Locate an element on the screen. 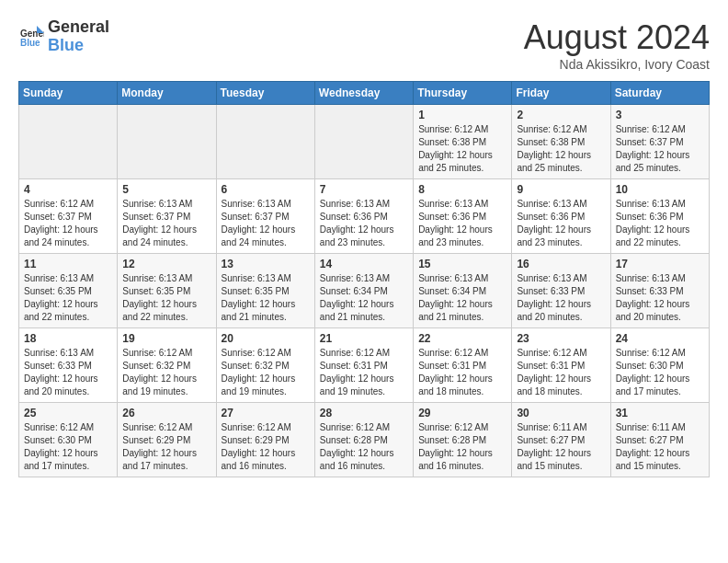 Image resolution: width=728 pixels, height=563 pixels. day-number: 11 is located at coordinates (68, 264).